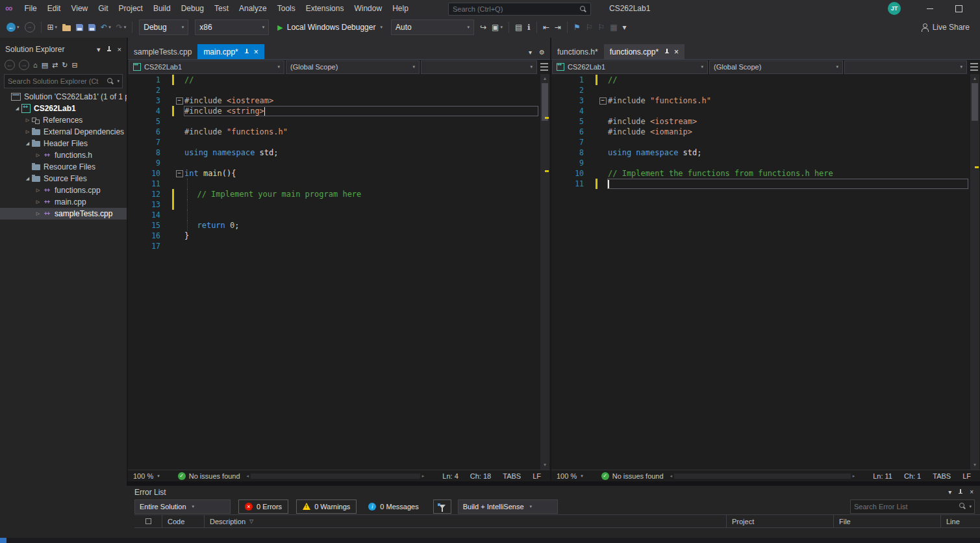  Describe the element at coordinates (766, 132) in the screenshot. I see `code-line: 6#include <iomanip>` at that location.